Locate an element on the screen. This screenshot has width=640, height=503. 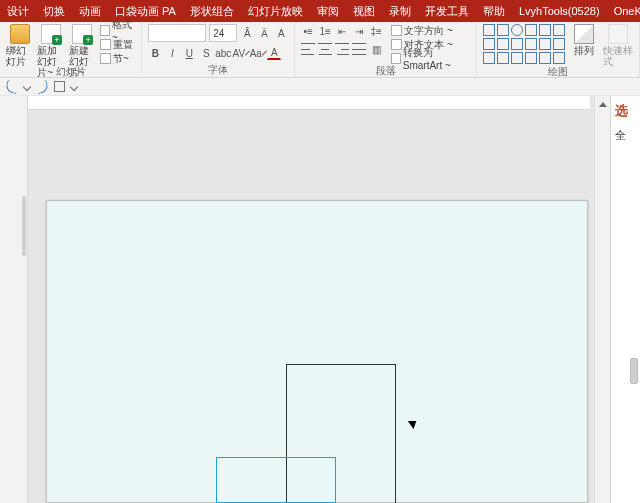
tab-record: 录制 is located at coordinates (400, 11).